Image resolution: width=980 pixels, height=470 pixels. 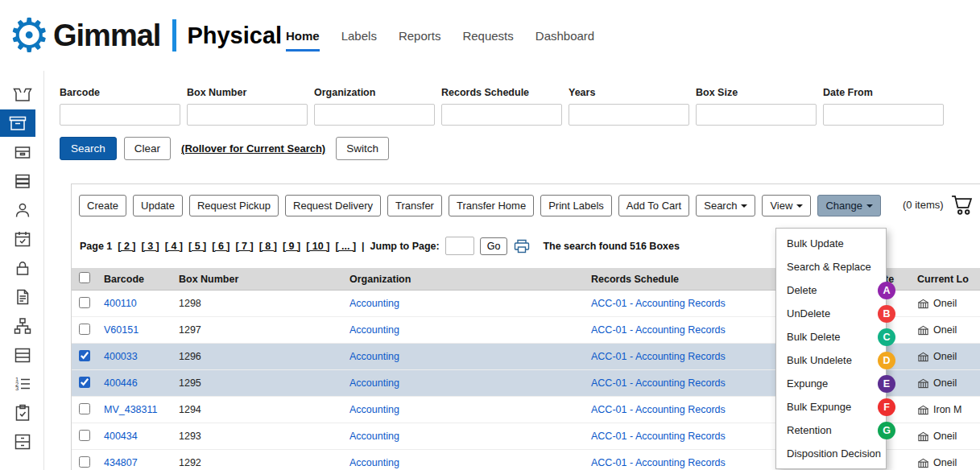 I want to click on date-from-input, so click(x=883, y=114).